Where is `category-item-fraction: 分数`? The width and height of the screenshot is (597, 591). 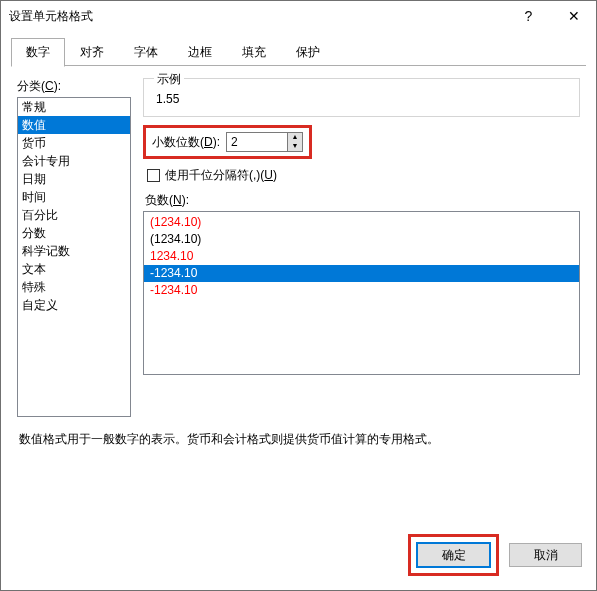 category-item-fraction: 分数 is located at coordinates (74, 233).